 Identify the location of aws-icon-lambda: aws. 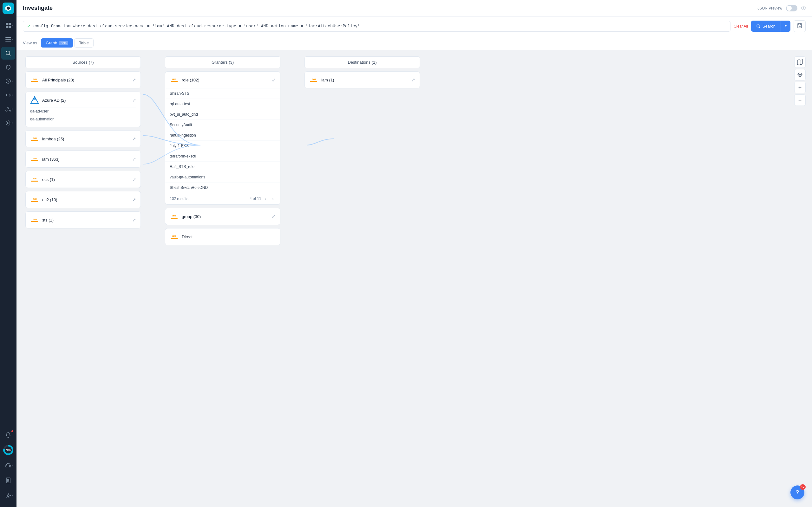
(35, 139).